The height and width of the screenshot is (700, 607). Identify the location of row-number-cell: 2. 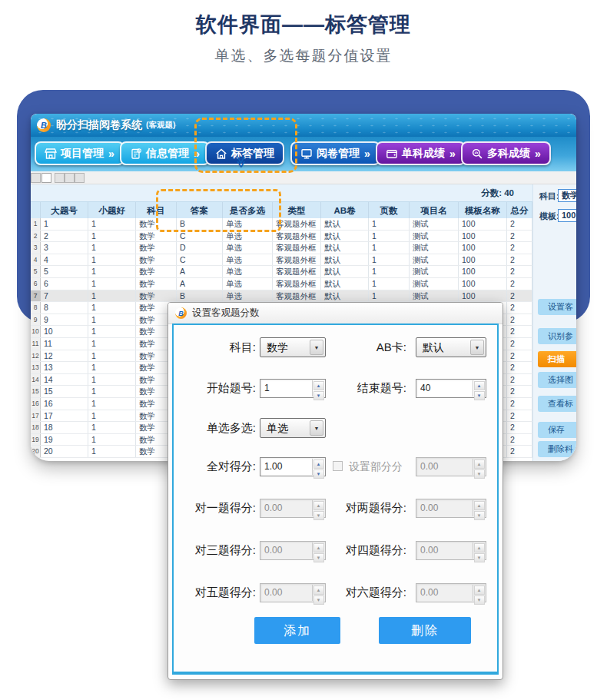
(35, 237).